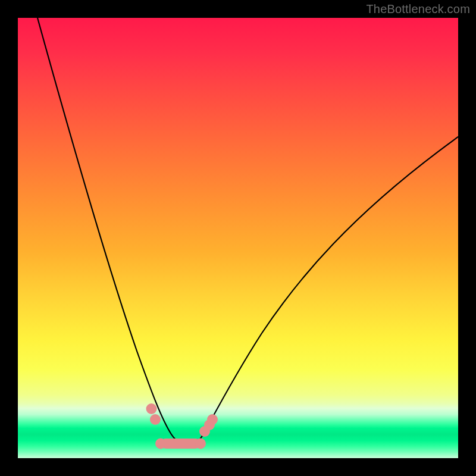 The height and width of the screenshot is (476, 476). What do you see at coordinates (418, 10) in the screenshot?
I see `watermark: TheBottleneck.com` at bounding box center [418, 10].